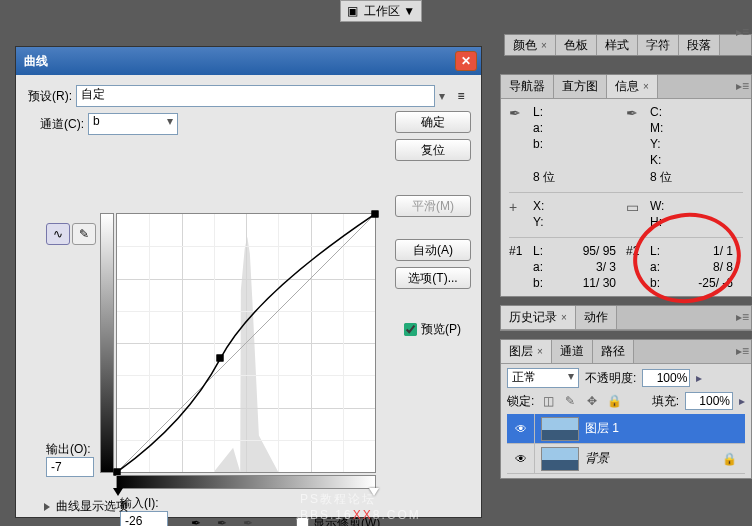 The width and height of the screenshot is (752, 526). I want to click on preset-label: 预设(R):, so click(50, 96).